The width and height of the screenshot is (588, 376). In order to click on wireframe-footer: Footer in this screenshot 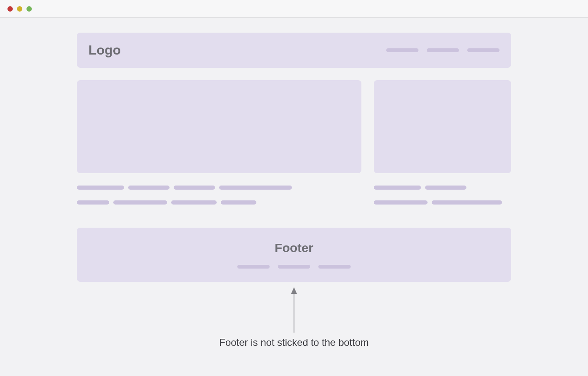, I will do `click(294, 255)`.